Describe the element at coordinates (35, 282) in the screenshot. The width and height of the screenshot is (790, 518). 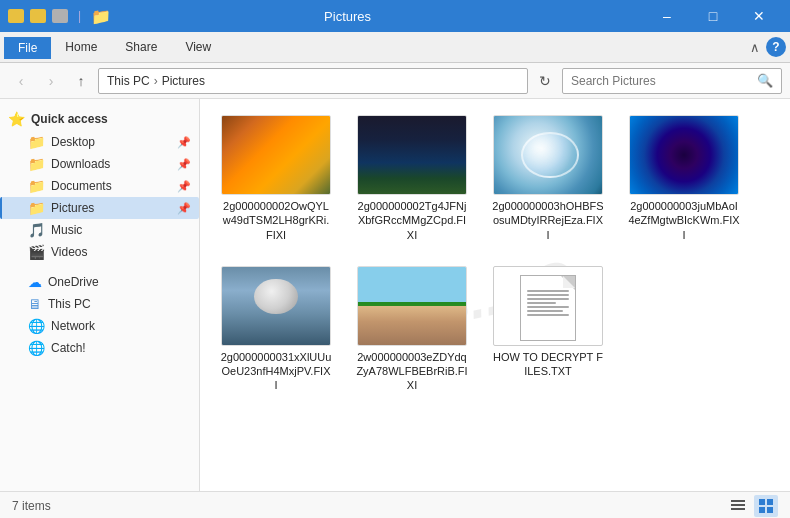
I see `onedrive-icon: ☁` at that location.